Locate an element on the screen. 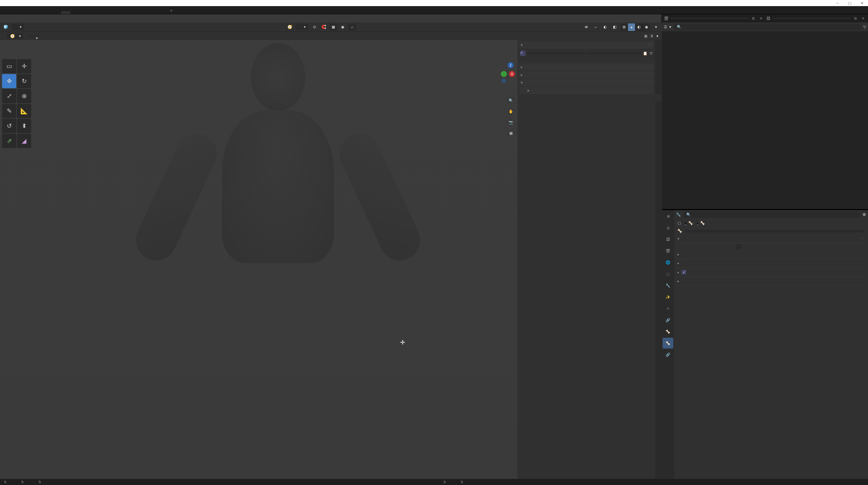 The image size is (868, 485). prop-tab-particles: ✨ is located at coordinates (668, 297).